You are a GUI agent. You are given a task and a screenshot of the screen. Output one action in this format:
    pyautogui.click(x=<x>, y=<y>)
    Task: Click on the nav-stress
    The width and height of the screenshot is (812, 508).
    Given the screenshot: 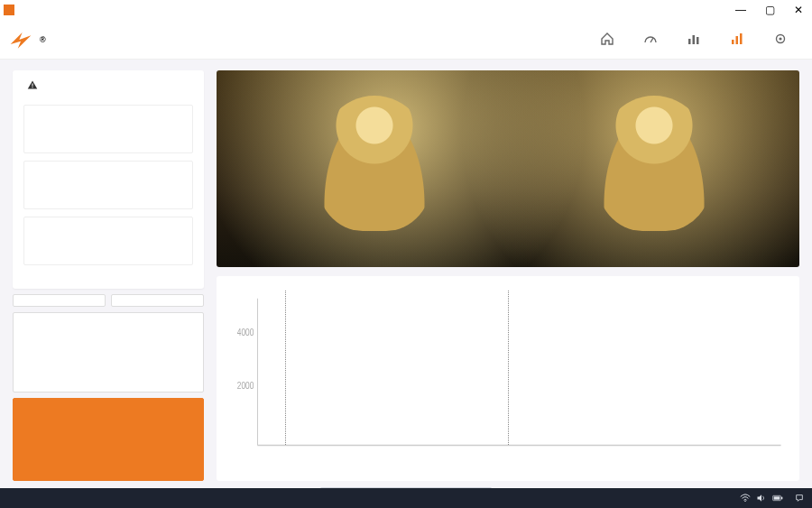 What is the action you would take?
    pyautogui.click(x=694, y=40)
    